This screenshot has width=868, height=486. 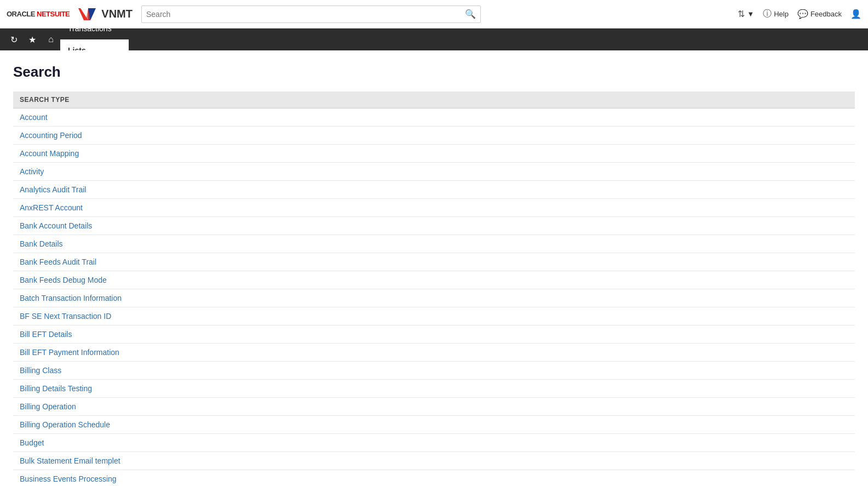 What do you see at coordinates (800, 14) in the screenshot?
I see `top-right-controls: ⇅ ▼ ⓘ Help 💬 Feedback 👤` at bounding box center [800, 14].